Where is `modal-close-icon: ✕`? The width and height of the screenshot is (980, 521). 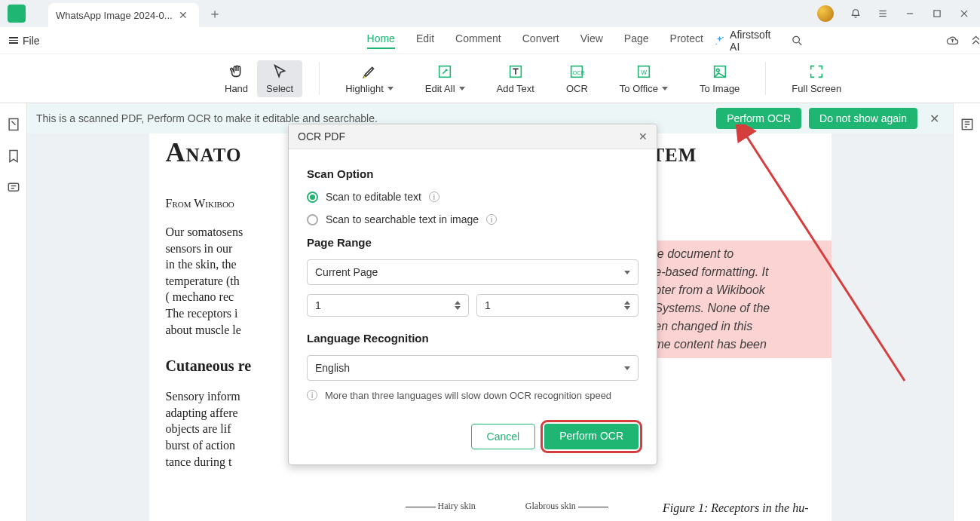
modal-close-icon: ✕ is located at coordinates (643, 136).